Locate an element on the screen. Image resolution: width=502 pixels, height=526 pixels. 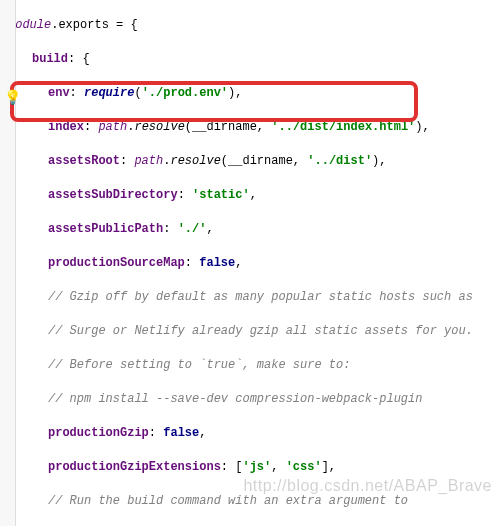
code-line: index: path.resolve(__dirname, '../dist/… is located at coordinates (255, 128).